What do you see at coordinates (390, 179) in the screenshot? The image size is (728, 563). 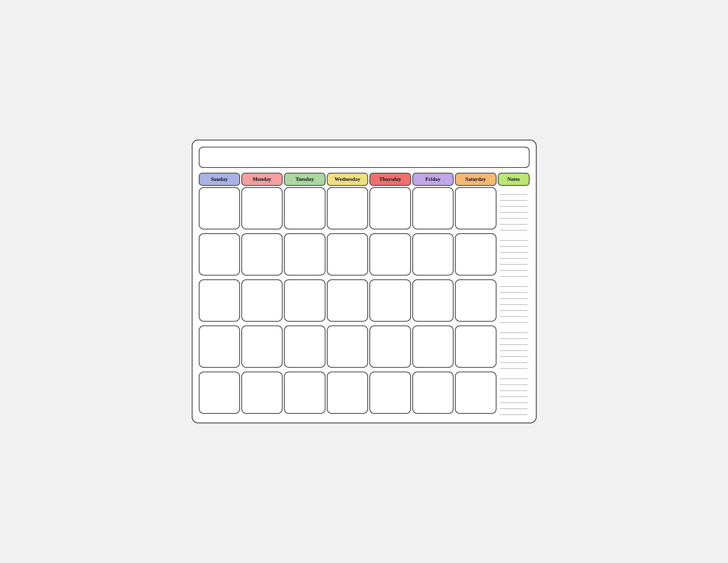 I see `header-thursday: Thursday` at bounding box center [390, 179].